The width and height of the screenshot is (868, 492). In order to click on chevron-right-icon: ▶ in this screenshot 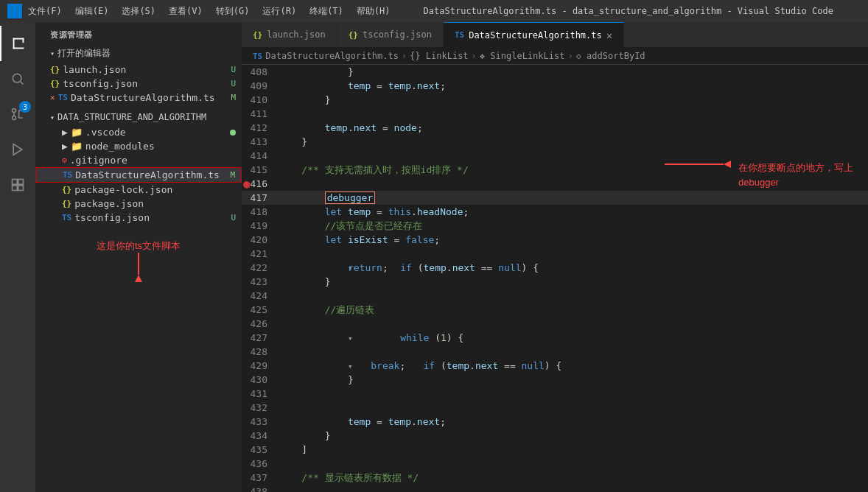, I will do `click(65, 146)`.